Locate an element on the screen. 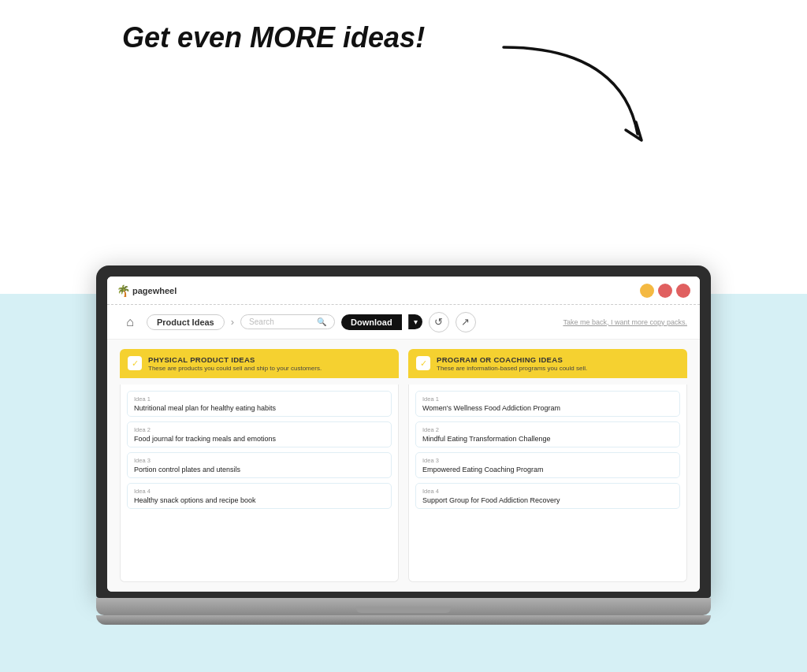 The image size is (807, 672). idea-card: Idea 3 Portion control plates and utensi… is located at coordinates (259, 465).